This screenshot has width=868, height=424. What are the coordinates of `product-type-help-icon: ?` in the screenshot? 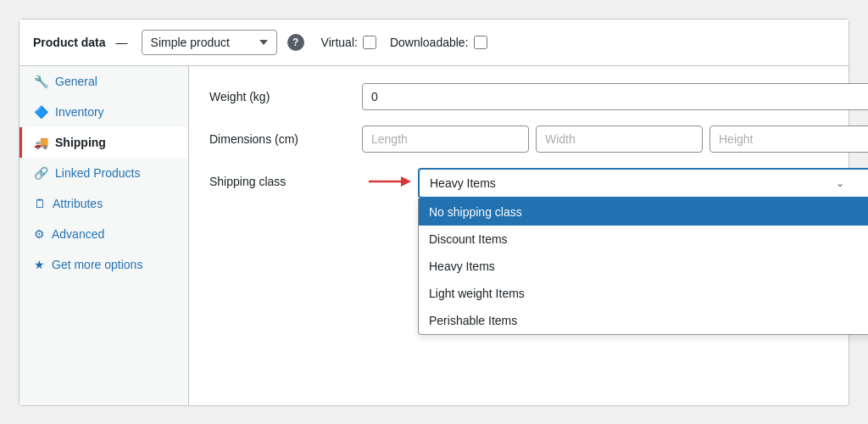 It's located at (296, 42).